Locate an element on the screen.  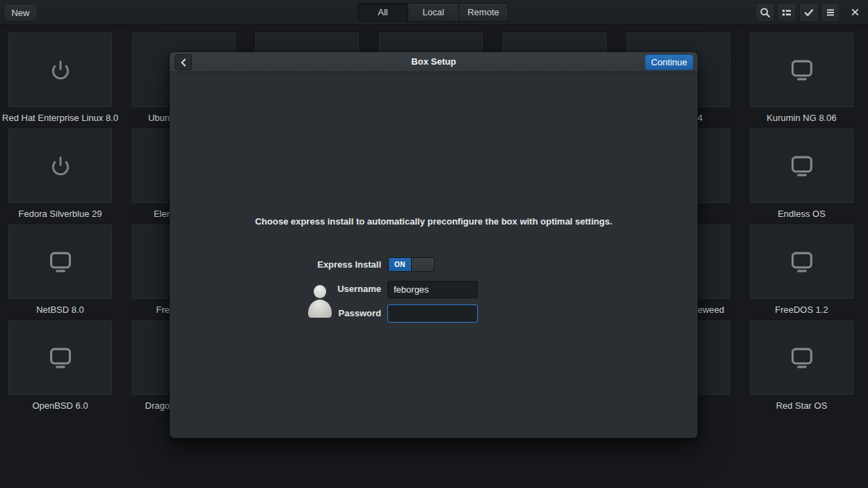
tab-local: Local is located at coordinates (434, 13).